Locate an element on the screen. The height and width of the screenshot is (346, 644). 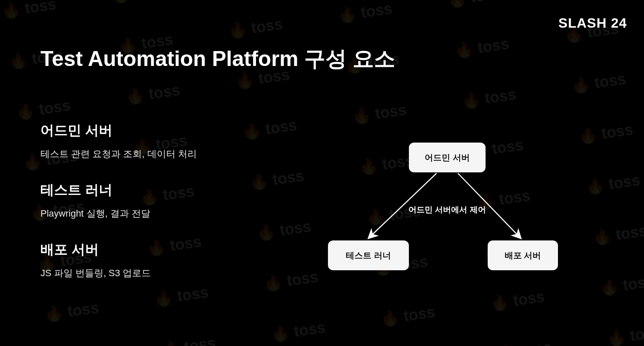
section-deploy-server: 배포 서버 JS 파일 번들링, S3 업로드 is located at coordinates (147, 260).